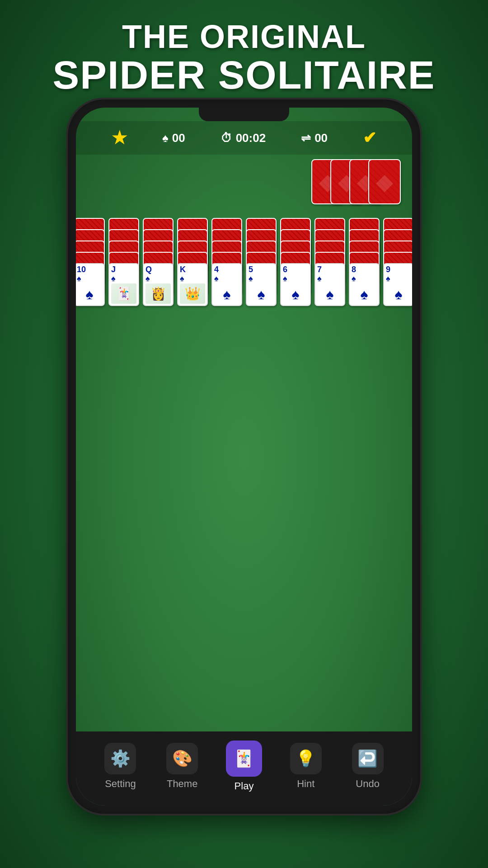 This screenshot has width=488, height=868. What do you see at coordinates (182, 759) in the screenshot?
I see `theme-icon-bg: 🎨` at bounding box center [182, 759].